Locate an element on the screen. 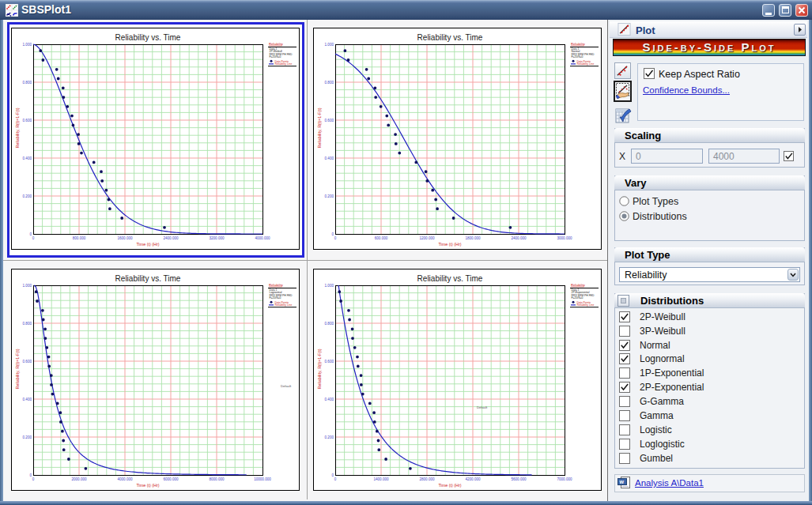 The width and height of the screenshot is (812, 505). svg-text: 10000.000 is located at coordinates (262, 479).